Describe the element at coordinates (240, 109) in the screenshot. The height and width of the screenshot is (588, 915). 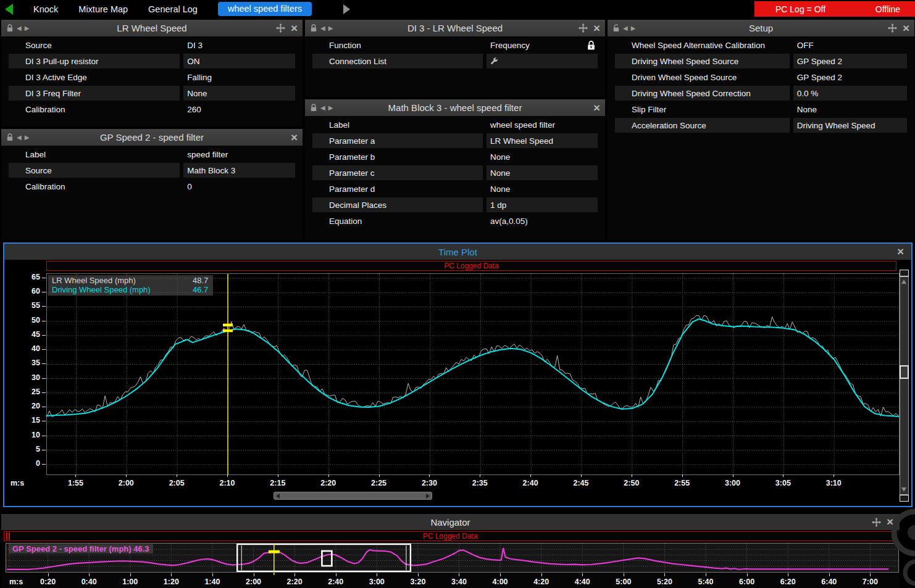
I see `setting-value: 260` at that location.